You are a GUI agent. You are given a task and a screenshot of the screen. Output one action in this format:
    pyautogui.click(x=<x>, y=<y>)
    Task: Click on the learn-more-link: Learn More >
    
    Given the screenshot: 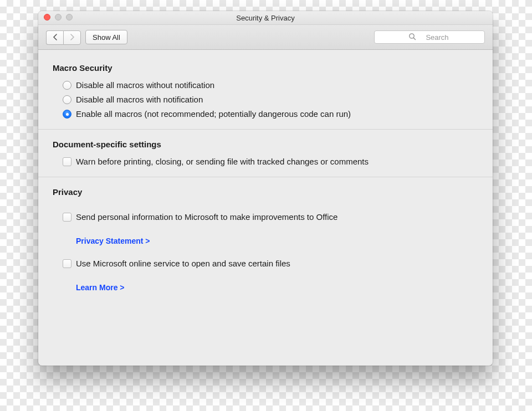 What is the action you would take?
    pyautogui.click(x=89, y=286)
    